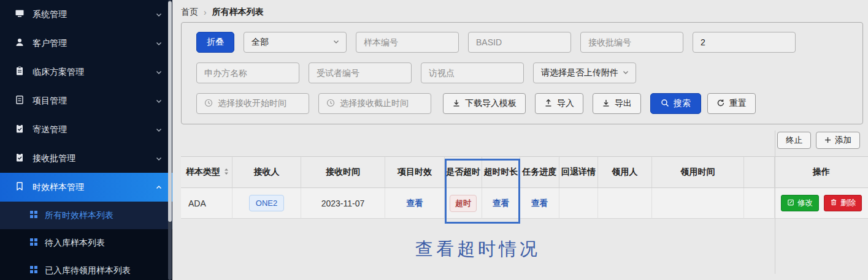 The image size is (868, 280). What do you see at coordinates (794, 140) in the screenshot?
I see `terminate-button: 终止` at bounding box center [794, 140].